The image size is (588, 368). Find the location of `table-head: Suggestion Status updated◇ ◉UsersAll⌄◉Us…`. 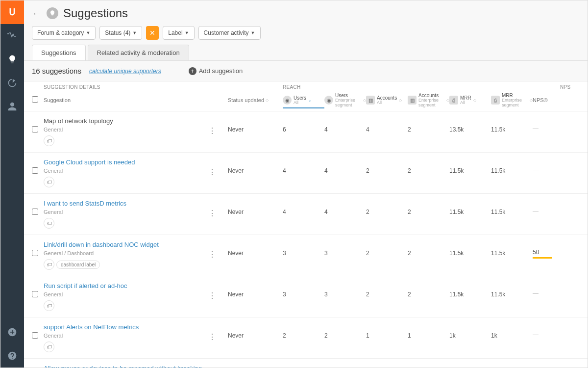

table-head: Suggestion Status updated◇ ◉UsersAll⌄◉Us… is located at coordinates (306, 101).